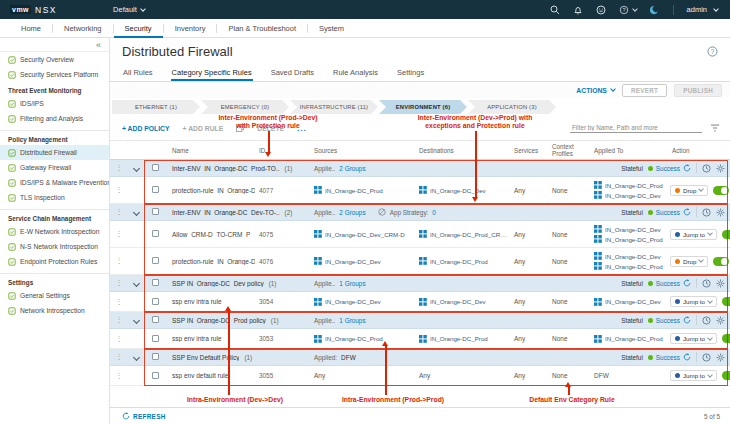 Image resolution: width=730 pixels, height=424 pixels. Describe the element at coordinates (54, 310) in the screenshot. I see `sidebar-item-network-introspection: Network Introspection` at that location.